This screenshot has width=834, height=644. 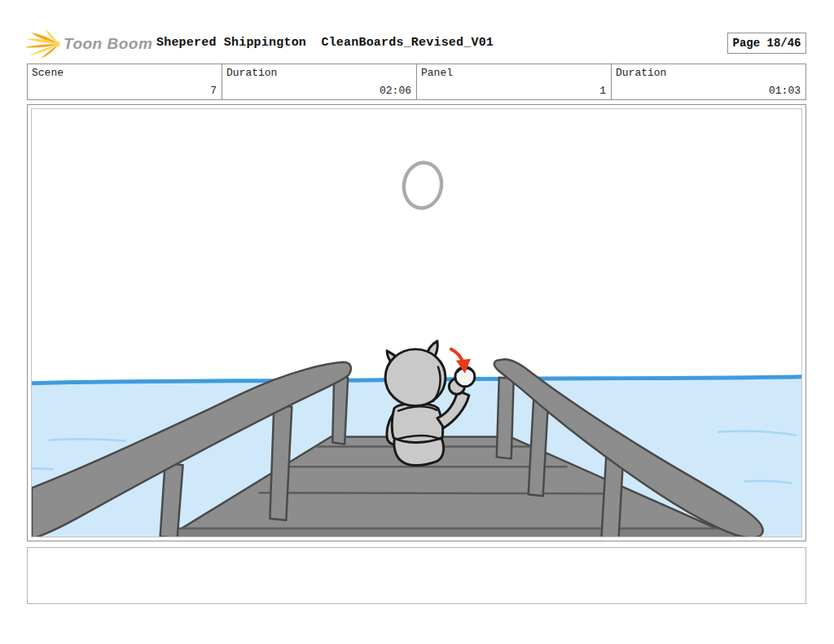 I want to click on panel-cell: Panel 1, so click(x=515, y=81).